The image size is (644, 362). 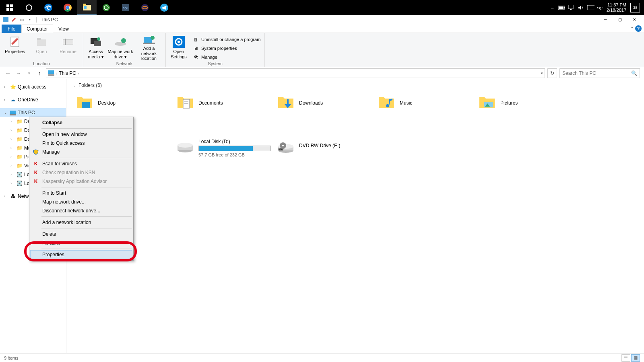 What do you see at coordinates (22, 20) in the screenshot?
I see `qat-new-folder-icon: ▭` at bounding box center [22, 20].